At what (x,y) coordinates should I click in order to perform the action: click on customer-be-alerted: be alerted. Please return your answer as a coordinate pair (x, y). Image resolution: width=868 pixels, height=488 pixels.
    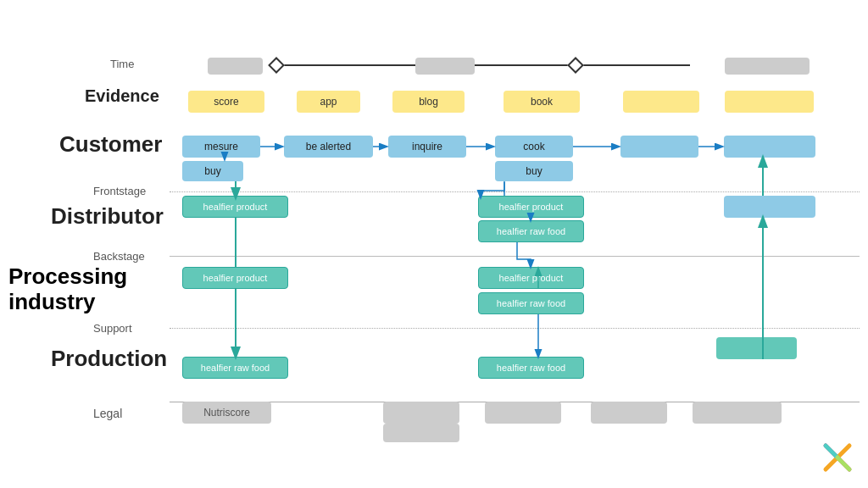
    Looking at the image, I should click on (329, 147).